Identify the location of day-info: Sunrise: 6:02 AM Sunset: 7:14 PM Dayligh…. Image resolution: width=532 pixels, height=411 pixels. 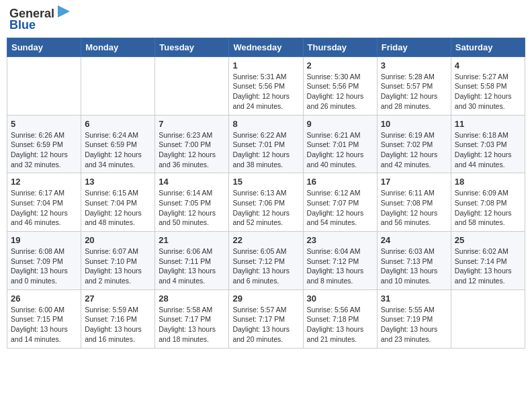
(488, 266).